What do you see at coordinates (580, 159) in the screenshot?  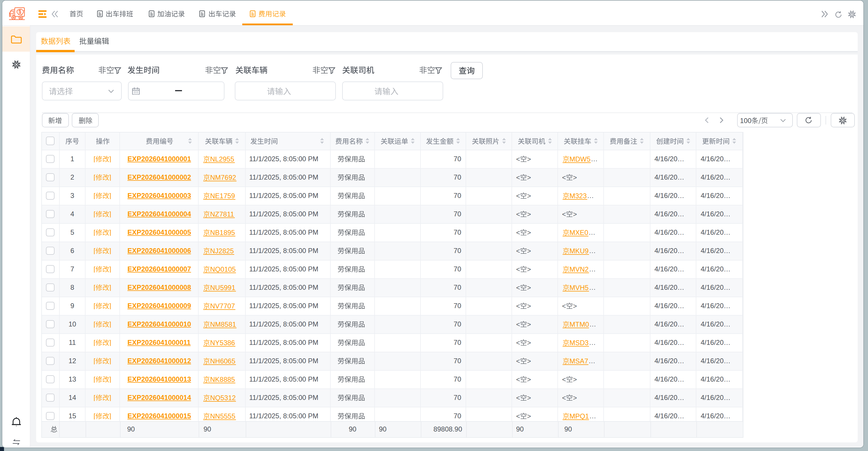 I see `svg-text: MDW5` at bounding box center [580, 159].